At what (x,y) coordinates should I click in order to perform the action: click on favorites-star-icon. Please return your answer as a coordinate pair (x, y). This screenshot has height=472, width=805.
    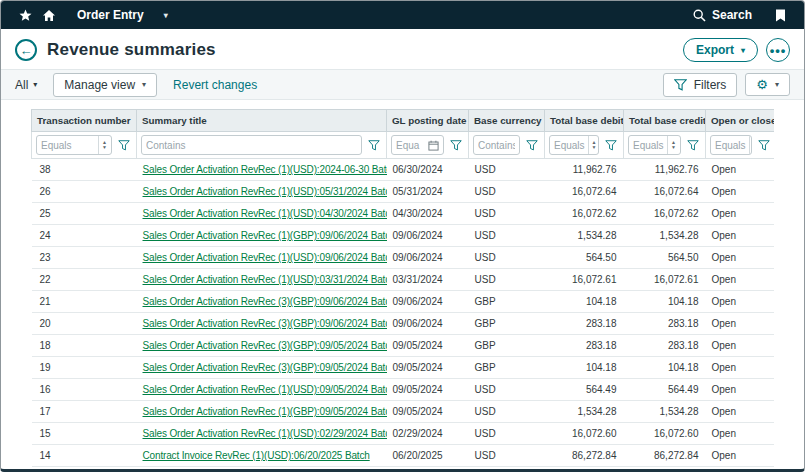
    Looking at the image, I should click on (25, 15).